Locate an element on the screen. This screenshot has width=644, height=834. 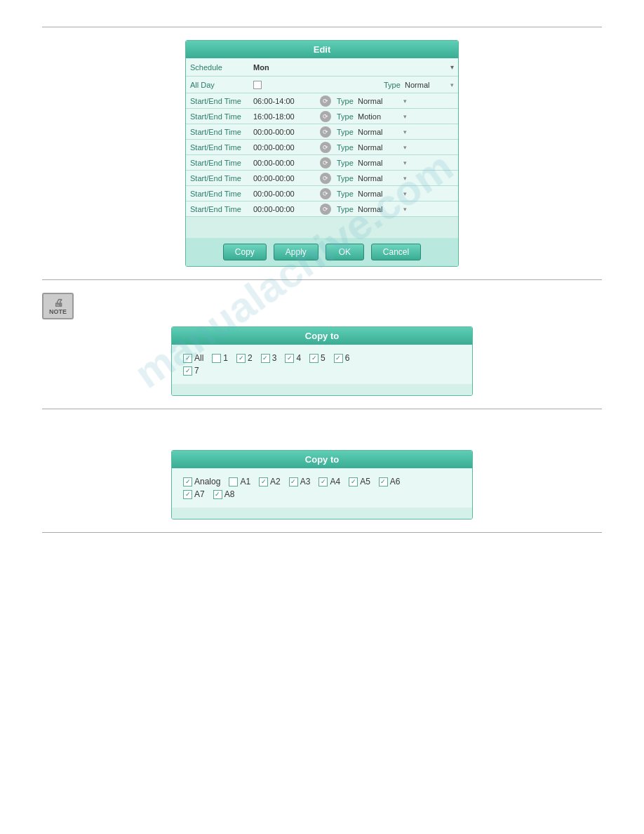
type-value-7: Normal is located at coordinates (370, 209).